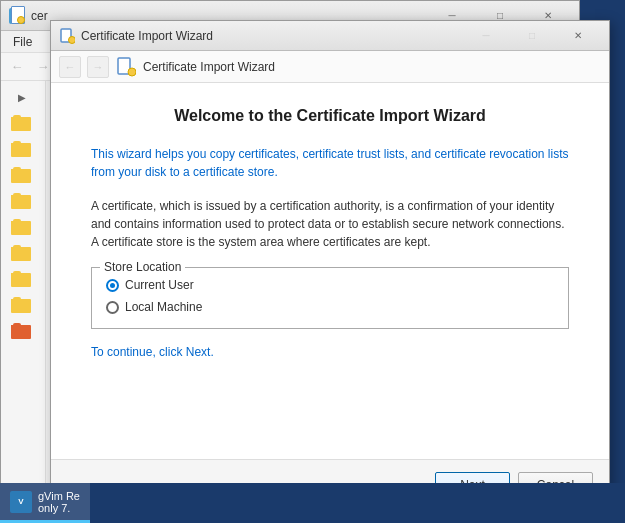  Describe the element at coordinates (330, 36) in the screenshot. I see `wizard-titlebar: Certificate Import Wizard ─ □ ✕` at that location.